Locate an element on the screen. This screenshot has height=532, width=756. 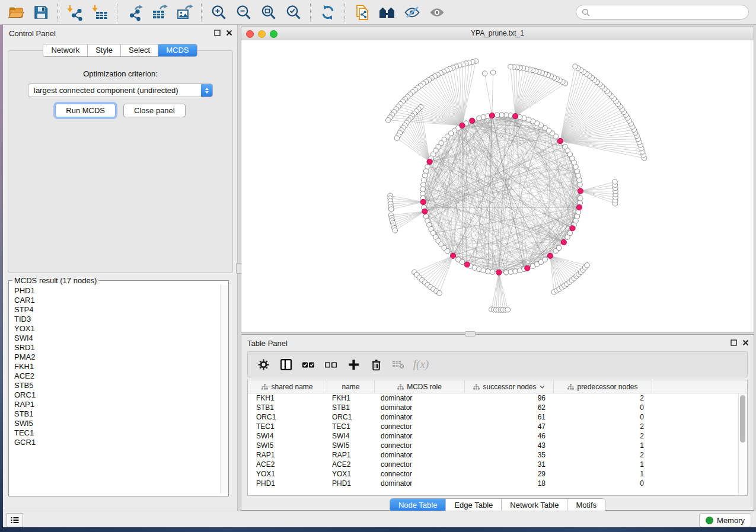
tab-network: Network is located at coordinates (65, 50).